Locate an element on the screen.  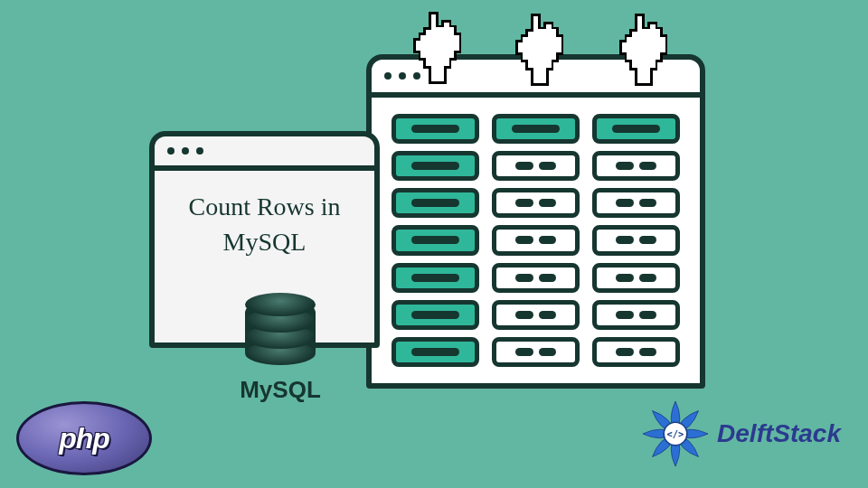
title-line2: MySQL is located at coordinates (264, 242).